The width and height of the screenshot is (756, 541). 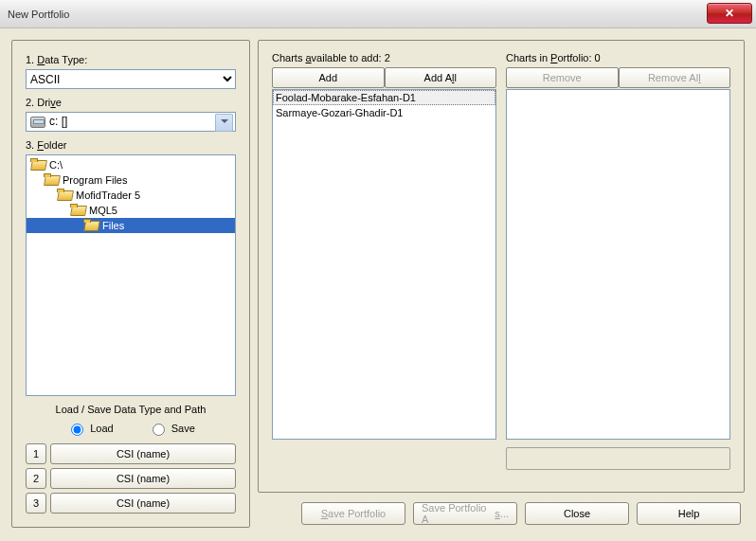 What do you see at coordinates (689, 514) in the screenshot?
I see `help-button: Help` at bounding box center [689, 514].